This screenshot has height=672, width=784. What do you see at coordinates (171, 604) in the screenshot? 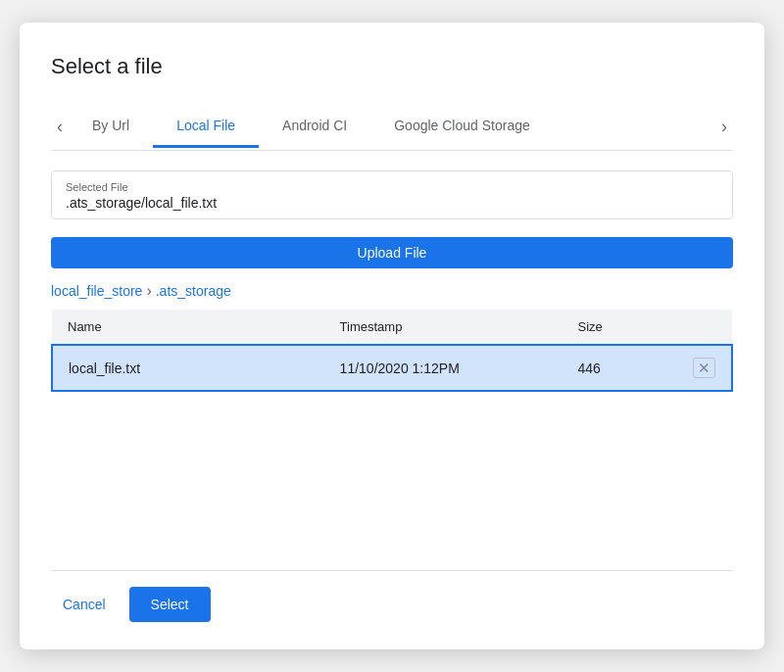
I see `select-button: Select` at bounding box center [171, 604].